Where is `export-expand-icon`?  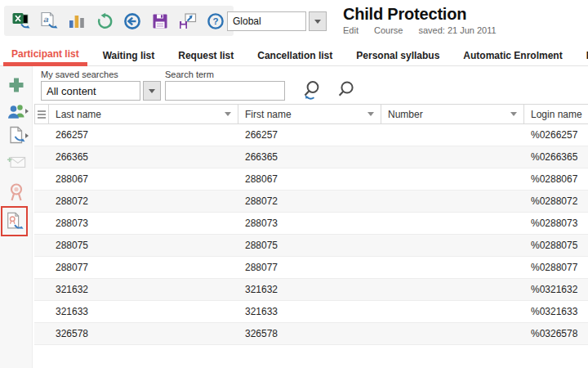 export-expand-icon is located at coordinates (27, 136).